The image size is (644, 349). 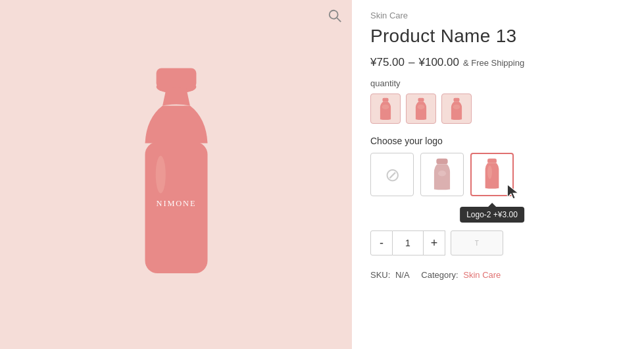 I want to click on category-meta-link: Skin Care, so click(x=482, y=275).